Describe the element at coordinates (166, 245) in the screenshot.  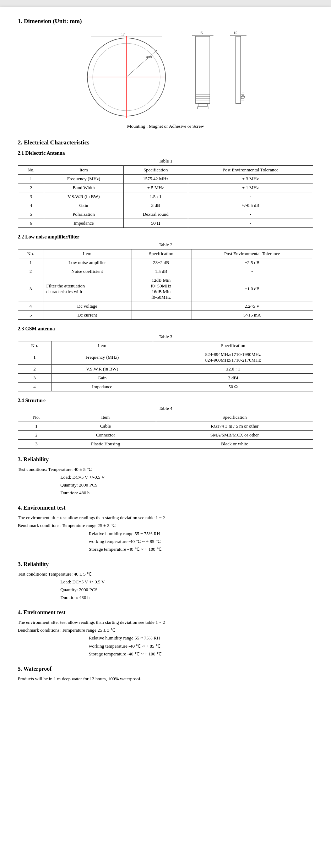
I see `table2-label: Table 2` at that location.